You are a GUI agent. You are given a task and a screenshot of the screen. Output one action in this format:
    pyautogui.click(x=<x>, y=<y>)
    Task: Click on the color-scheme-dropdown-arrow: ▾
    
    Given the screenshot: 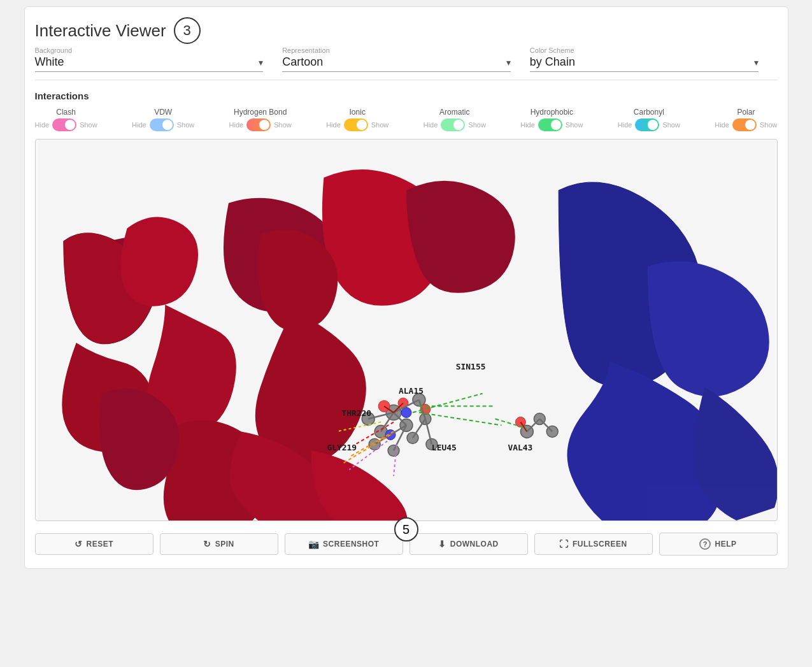 What is the action you would take?
    pyautogui.click(x=757, y=62)
    